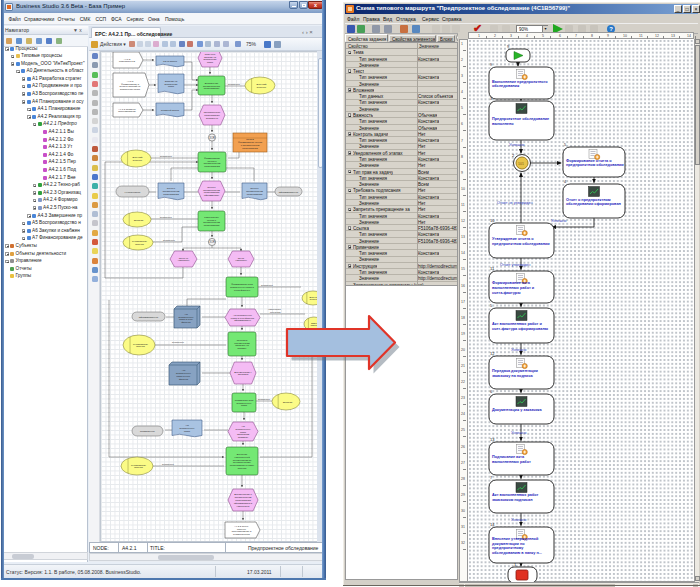  I want to click on svg-text: 14, so click(492, 524).